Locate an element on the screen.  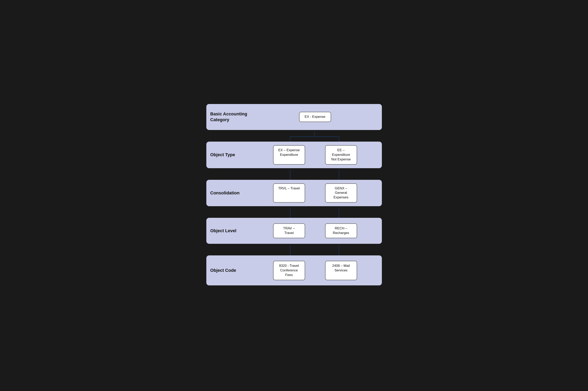
row-consolidation: Consolidation TRVL – Travel GENX –Genera… is located at coordinates (294, 193).